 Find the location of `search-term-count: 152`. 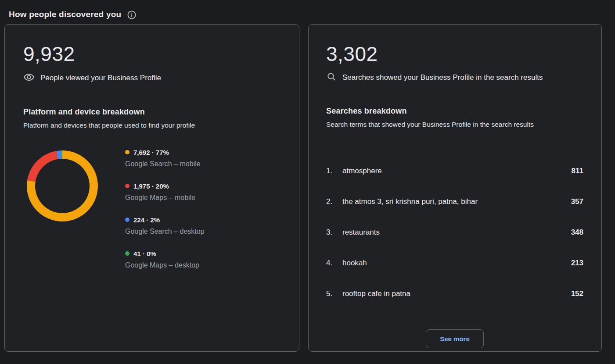

search-term-count: 152 is located at coordinates (577, 294).